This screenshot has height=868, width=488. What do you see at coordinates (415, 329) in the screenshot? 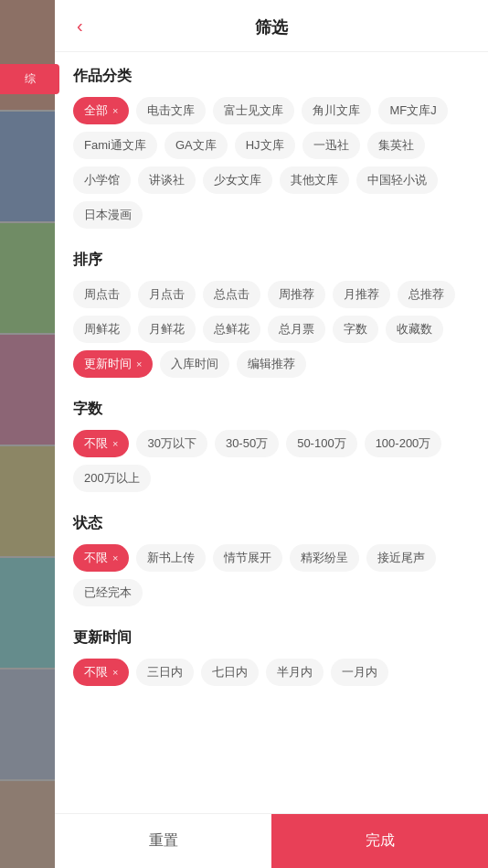
I see `filter-tag: 收藏数` at bounding box center [415, 329].